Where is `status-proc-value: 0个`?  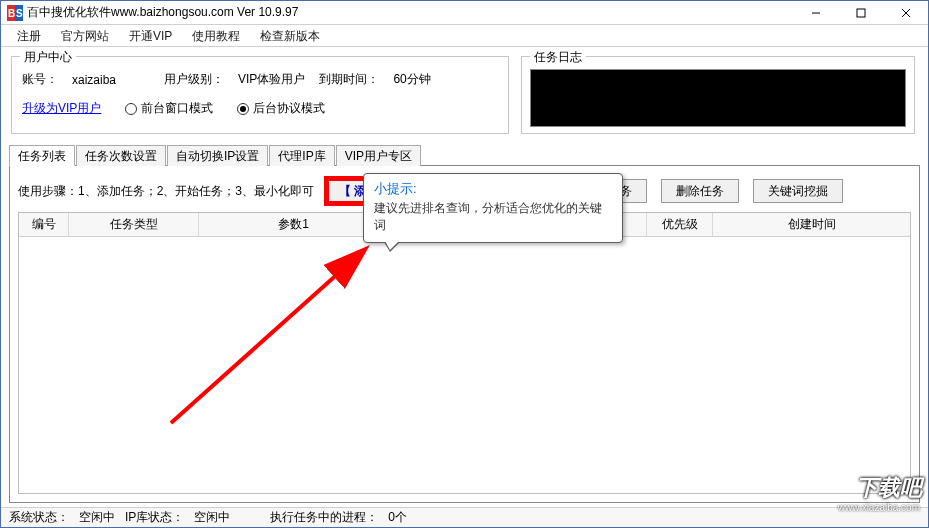
status-proc-value: 0个 is located at coordinates (398, 518).